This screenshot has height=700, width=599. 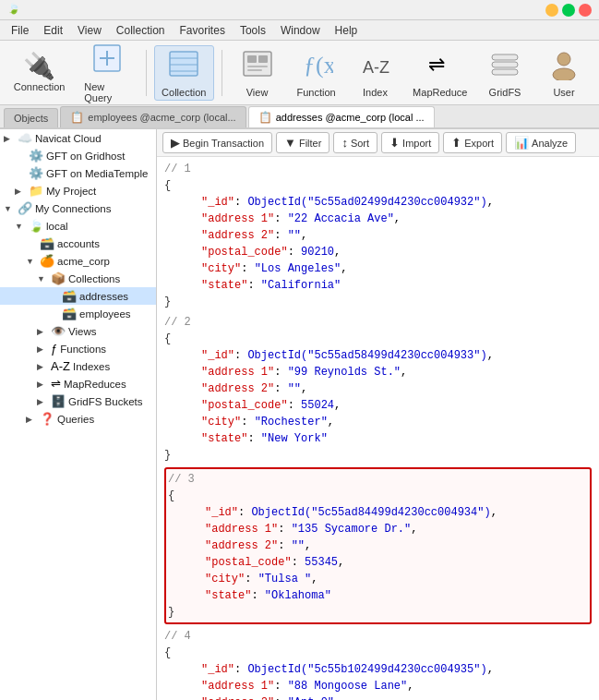 I want to click on icon-my-connections: 🔗, so click(x=25, y=209).